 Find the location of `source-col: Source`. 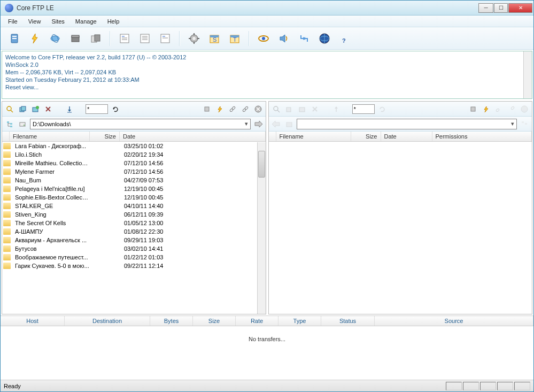

source-col: Source is located at coordinates (454, 321).